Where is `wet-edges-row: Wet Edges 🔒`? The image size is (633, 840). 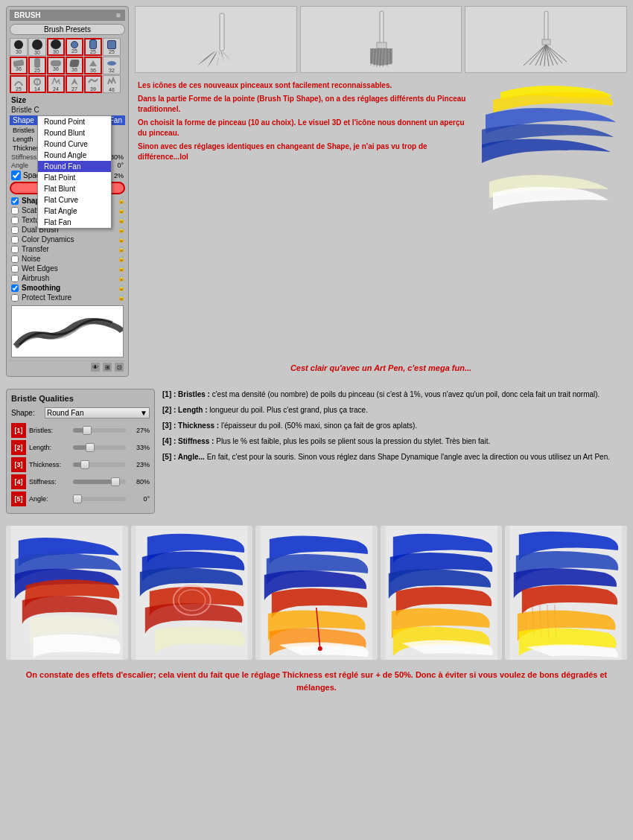
wet-edges-row: Wet Edges 🔒 is located at coordinates (67, 268).